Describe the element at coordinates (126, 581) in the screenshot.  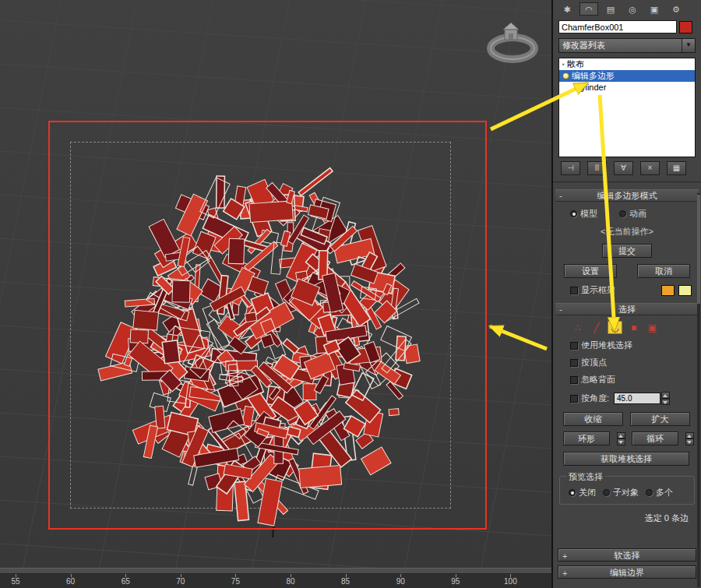
I see `timeline-tick-label: 65` at that location.